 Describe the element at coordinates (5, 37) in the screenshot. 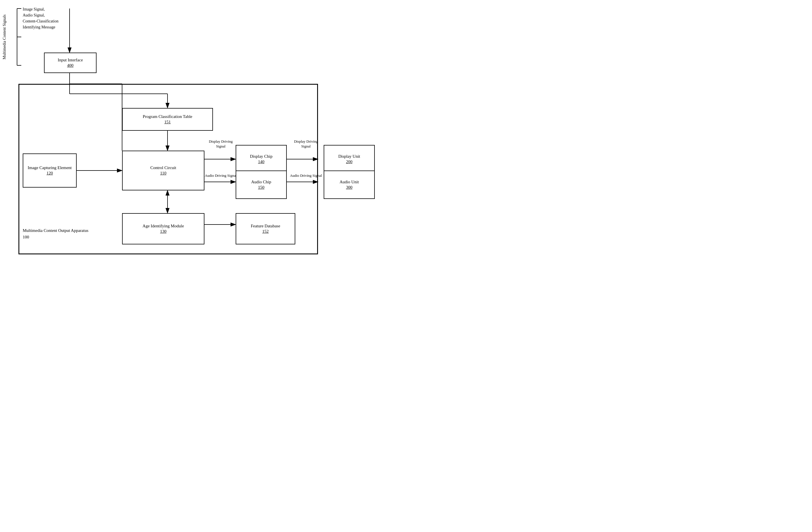

I see `multimedia-signals-label: Multimedia Content Signals` at that location.